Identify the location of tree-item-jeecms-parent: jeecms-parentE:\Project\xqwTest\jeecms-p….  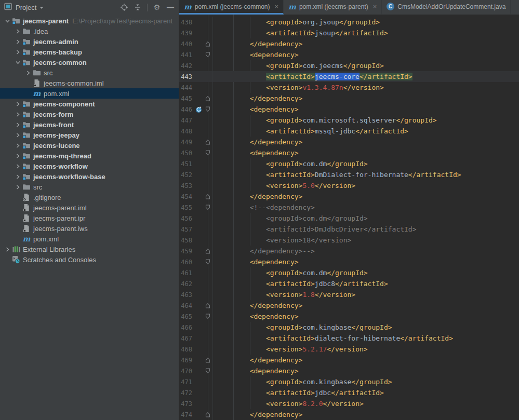
(89, 21).